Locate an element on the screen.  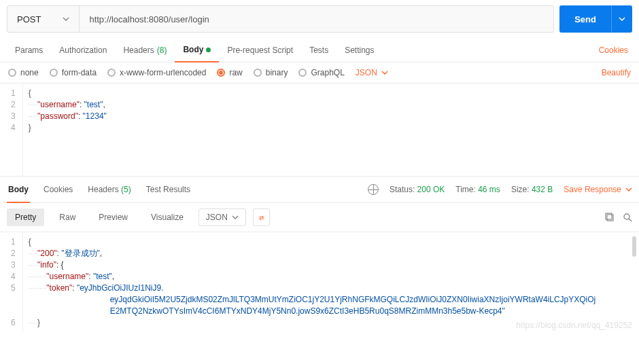
response-format-select: JSON is located at coordinates (222, 217).